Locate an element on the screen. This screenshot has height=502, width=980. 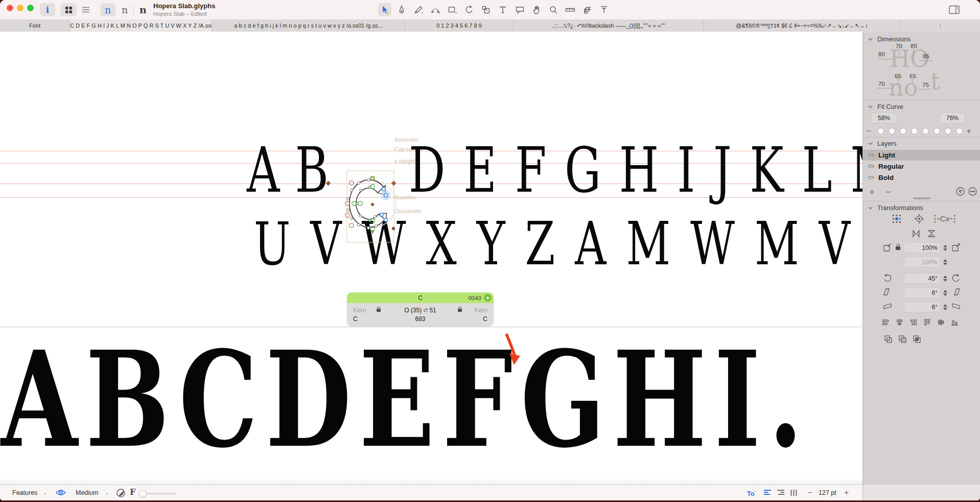
preview-n-blue-button: n is located at coordinates (108, 10).